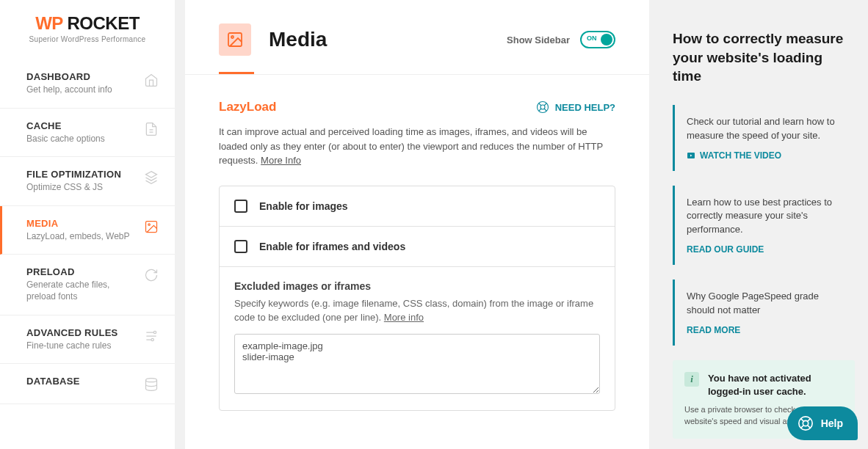 Image resolution: width=868 pixels, height=449 pixels. What do you see at coordinates (83, 382) in the screenshot?
I see `nav-title: DATABASE` at bounding box center [83, 382].